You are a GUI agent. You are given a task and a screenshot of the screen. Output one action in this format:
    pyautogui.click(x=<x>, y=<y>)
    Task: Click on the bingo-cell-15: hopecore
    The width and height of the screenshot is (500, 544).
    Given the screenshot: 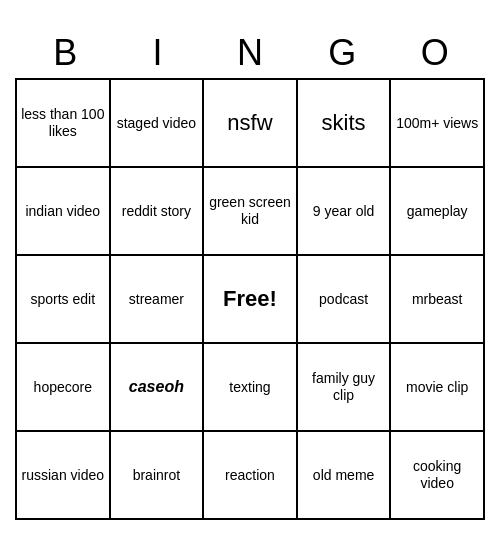 What is the action you would take?
    pyautogui.click(x=64, y=388)
    